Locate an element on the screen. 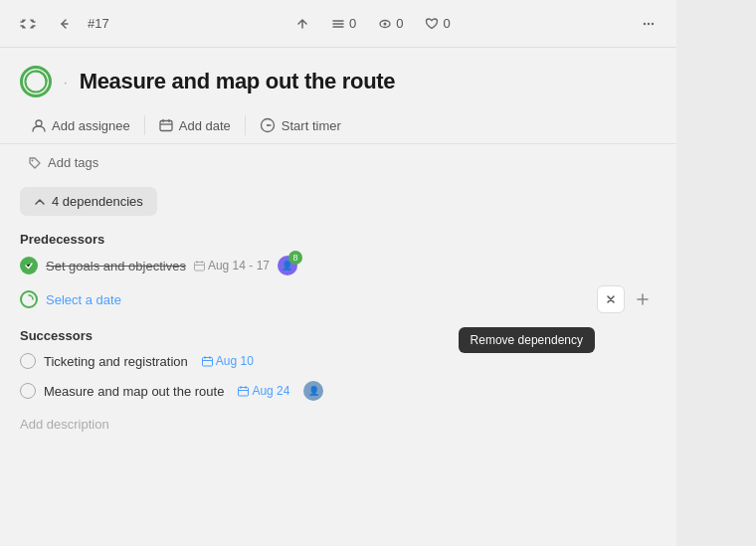 The width and height of the screenshot is (756, 546). action-row: Add assignee Add date Start timer is located at coordinates (338, 125).